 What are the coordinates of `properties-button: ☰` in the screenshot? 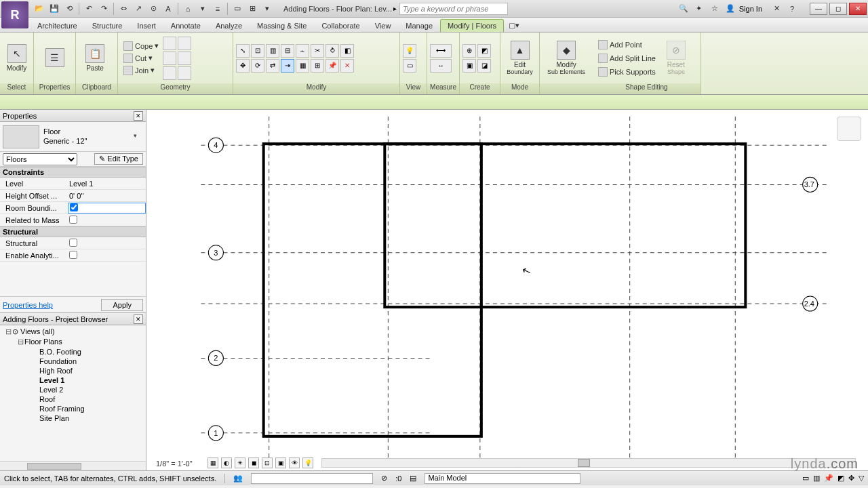 It's located at (54, 58).